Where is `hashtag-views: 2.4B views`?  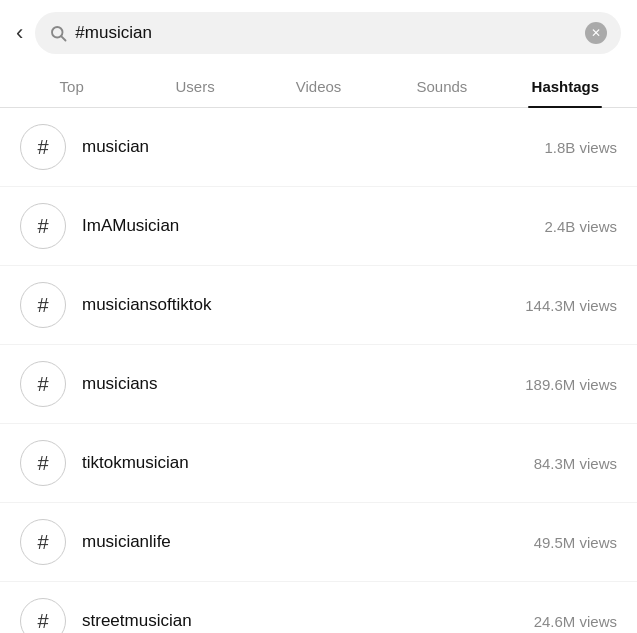 hashtag-views: 2.4B views is located at coordinates (580, 226).